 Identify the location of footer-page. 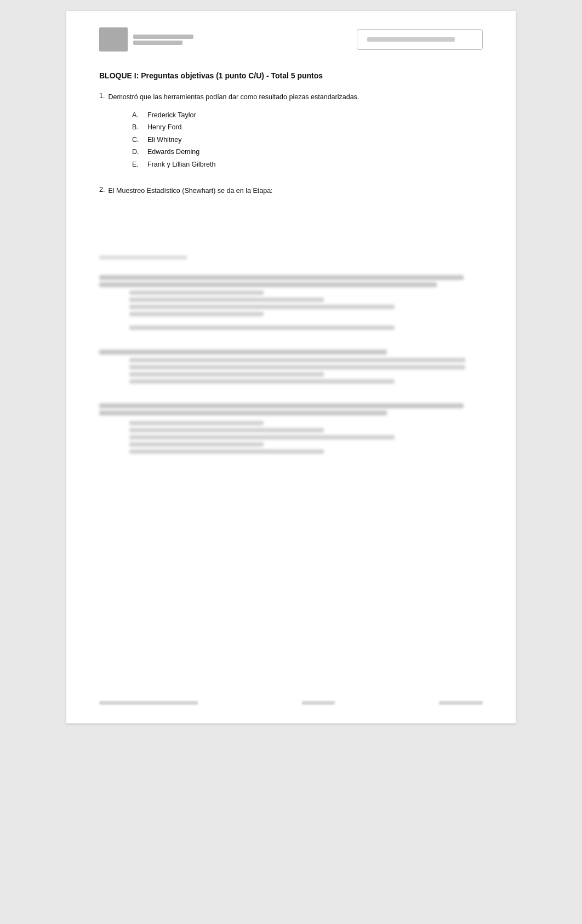
(318, 703).